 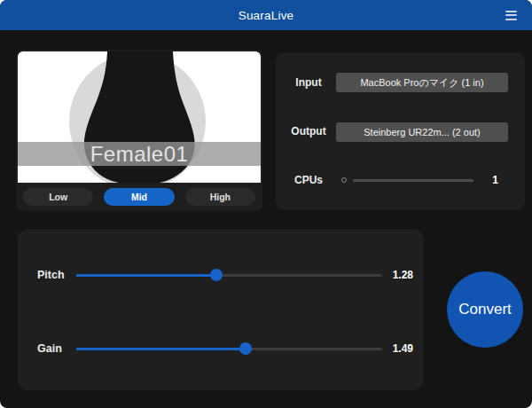 What do you see at coordinates (139, 117) in the screenshot?
I see `voice-avatar: Female01` at bounding box center [139, 117].